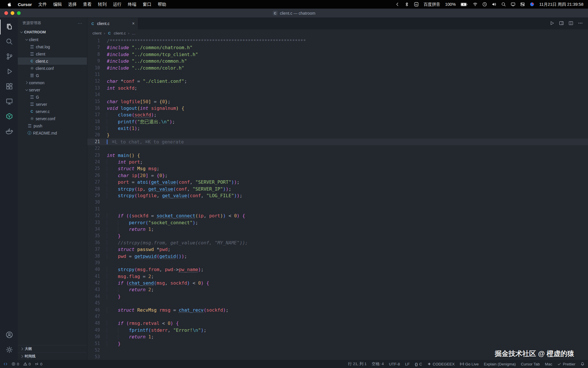 The width and height of the screenshot is (588, 368). Describe the element at coordinates (9, 72) in the screenshot. I see `activity-run-debug` at that location.